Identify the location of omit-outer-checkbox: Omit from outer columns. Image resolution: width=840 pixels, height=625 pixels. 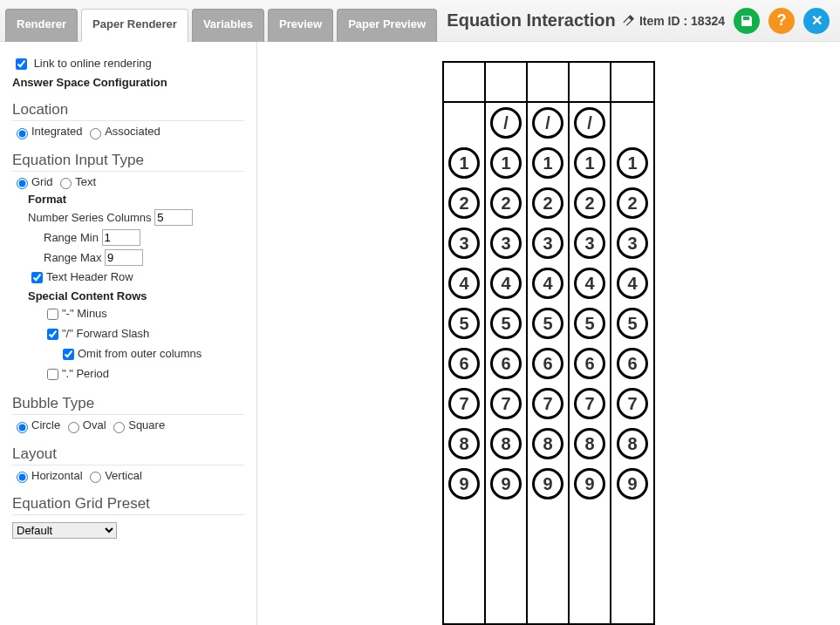
(131, 354).